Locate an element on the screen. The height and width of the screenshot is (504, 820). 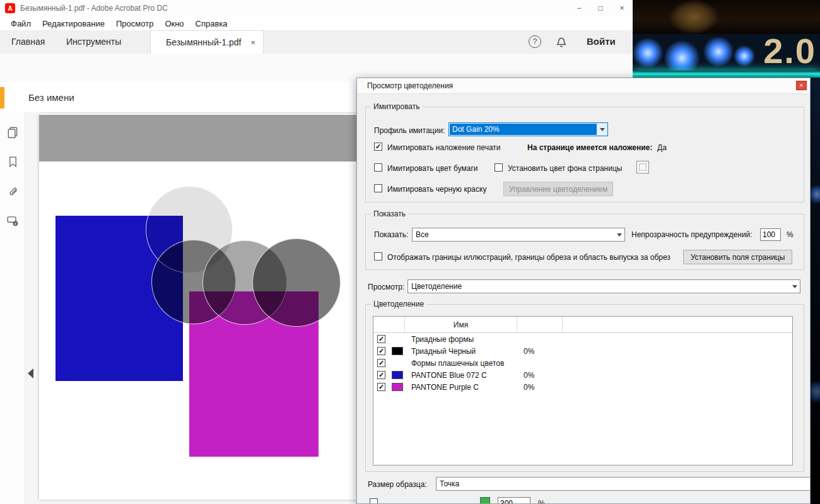
warning-opacity-input is located at coordinates (771, 235).